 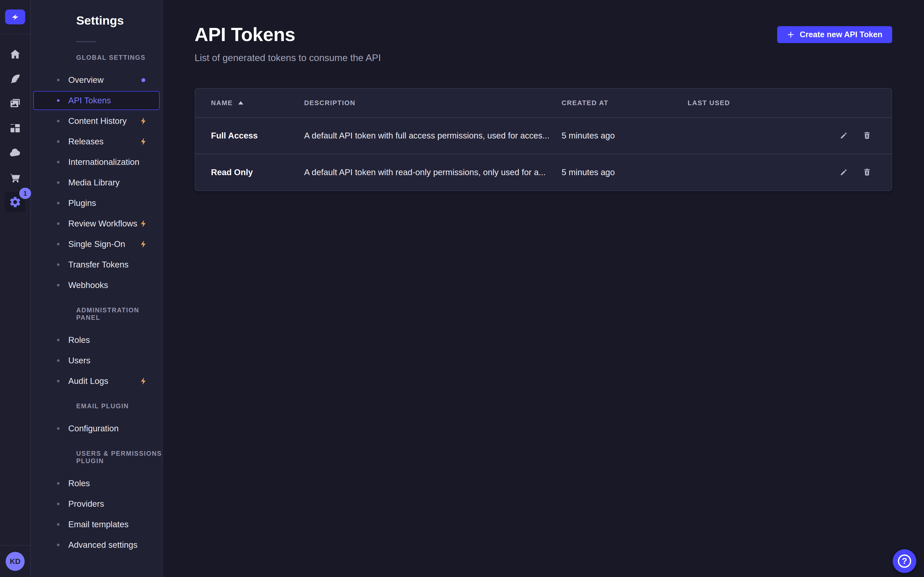 I want to click on plus-icon, so click(x=791, y=35).